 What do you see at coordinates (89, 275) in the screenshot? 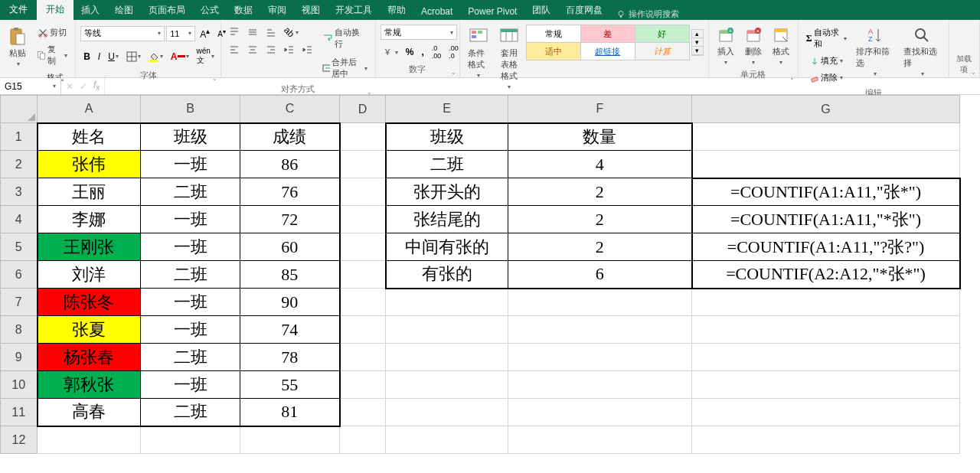
I see `cell-A6: 刘洋` at bounding box center [89, 275].